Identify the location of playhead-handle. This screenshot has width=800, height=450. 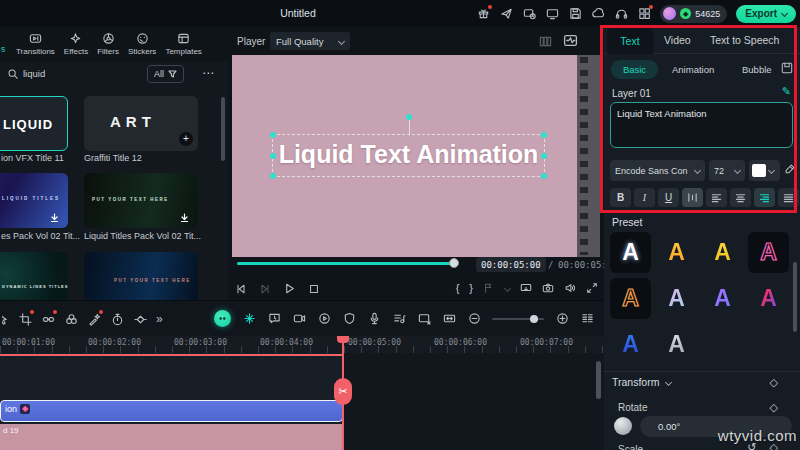
(343, 340).